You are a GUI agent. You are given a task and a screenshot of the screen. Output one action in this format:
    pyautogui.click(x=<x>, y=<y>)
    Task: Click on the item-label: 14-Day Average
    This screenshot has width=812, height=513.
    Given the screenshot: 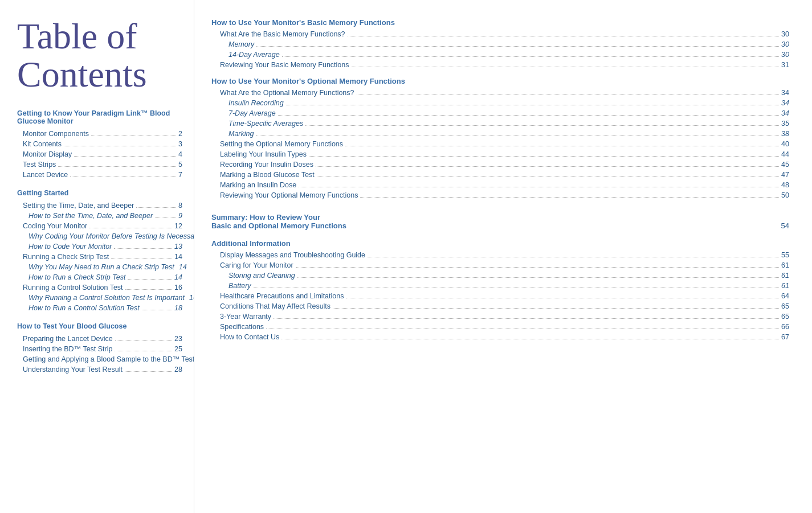 What is the action you would take?
    pyautogui.click(x=254, y=55)
    